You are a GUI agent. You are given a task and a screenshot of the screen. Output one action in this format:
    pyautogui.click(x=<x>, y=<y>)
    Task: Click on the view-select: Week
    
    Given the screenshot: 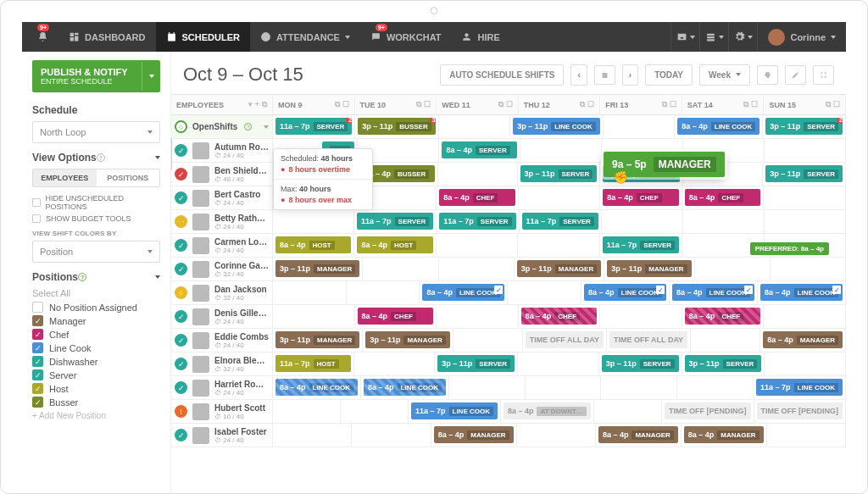 What is the action you would take?
    pyautogui.click(x=725, y=75)
    